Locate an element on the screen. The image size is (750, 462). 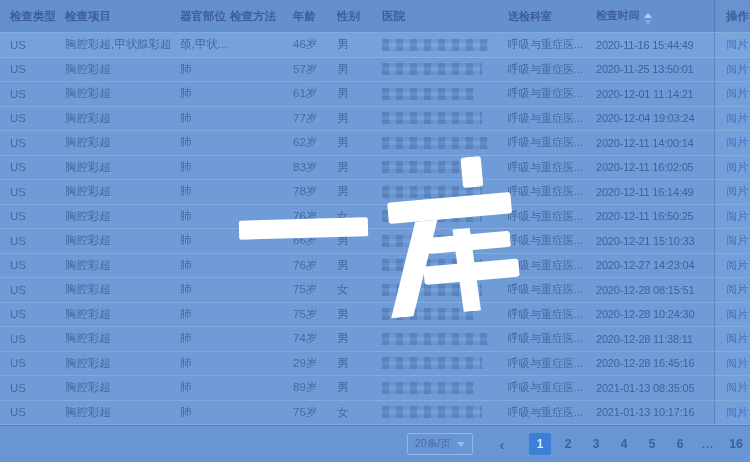
cell-age: 29岁 is located at coordinates (315, 364).